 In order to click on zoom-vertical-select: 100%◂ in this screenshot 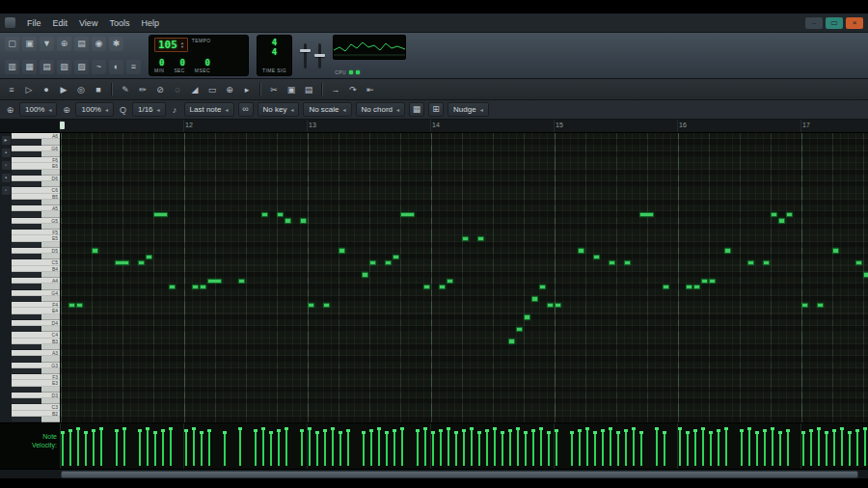, I will do `click(95, 110)`.